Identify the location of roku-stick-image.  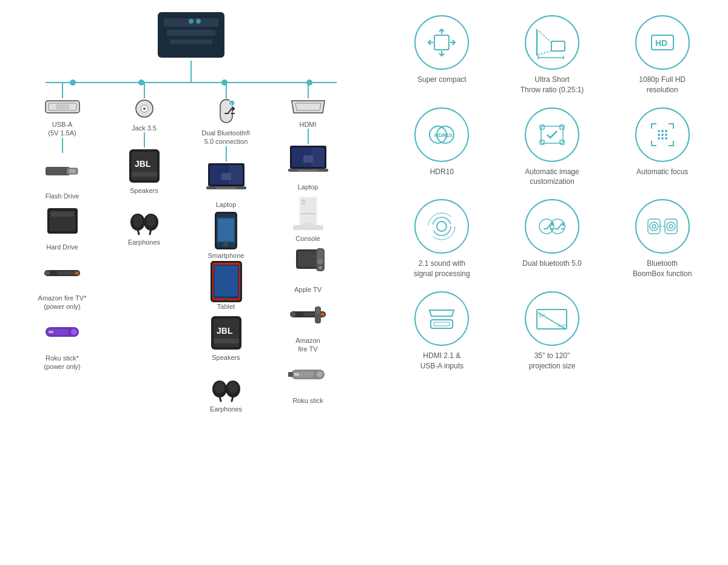
(62, 333).